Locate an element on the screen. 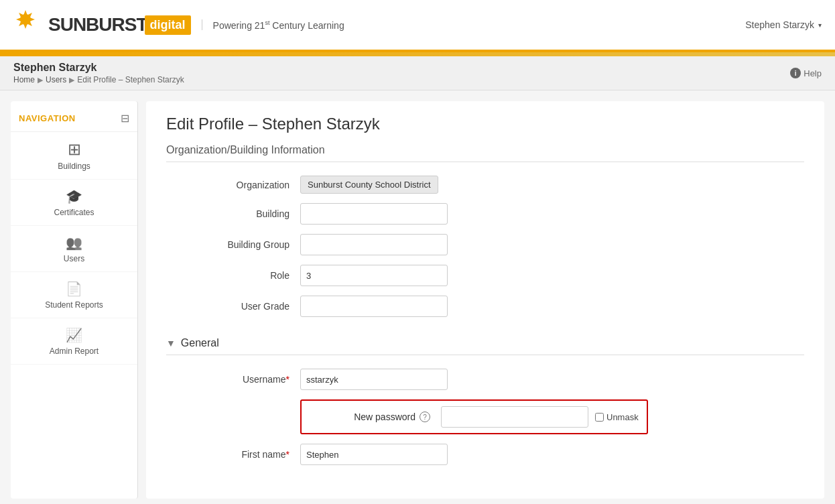 The width and height of the screenshot is (835, 504). username-required: * is located at coordinates (288, 379).